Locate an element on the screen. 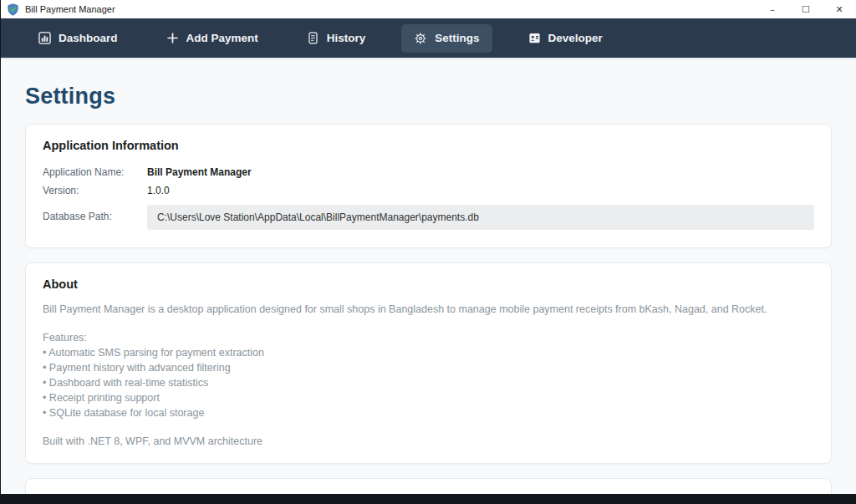 The height and width of the screenshot is (504, 856). title-bar: Bill Payment Manager – ☐ ✕ is located at coordinates (428, 9).